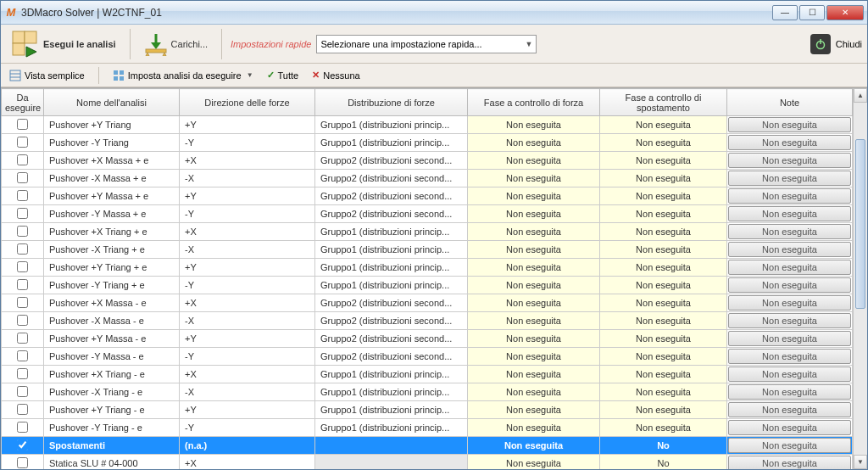 Image resolution: width=868 pixels, height=470 pixels. Describe the element at coordinates (427, 268) in the screenshot. I see `table-row: Pushover +Y Triang + e+YGruppo1 (distrib…` at that location.